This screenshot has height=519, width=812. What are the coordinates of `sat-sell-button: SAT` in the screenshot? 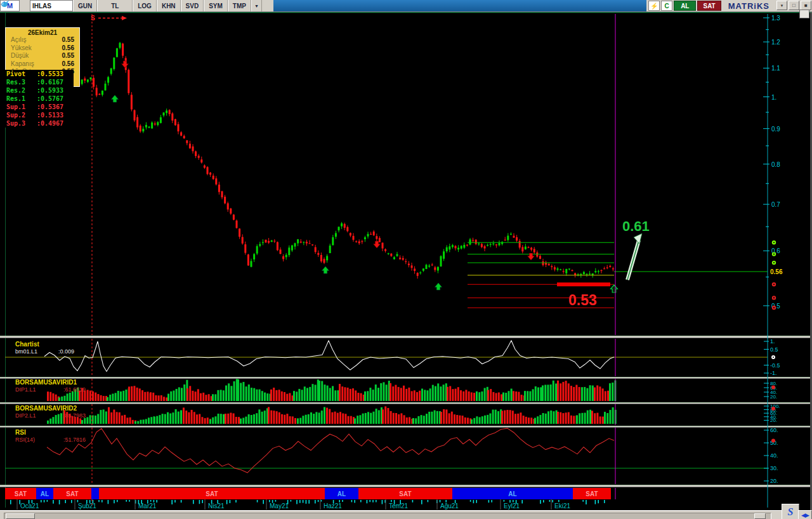 It's located at (709, 6).